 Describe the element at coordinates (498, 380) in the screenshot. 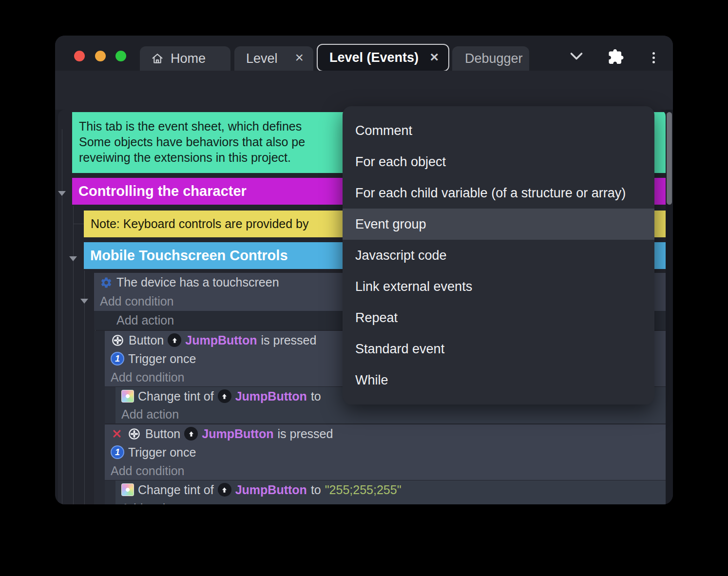

I see `menu-item-while: While` at that location.